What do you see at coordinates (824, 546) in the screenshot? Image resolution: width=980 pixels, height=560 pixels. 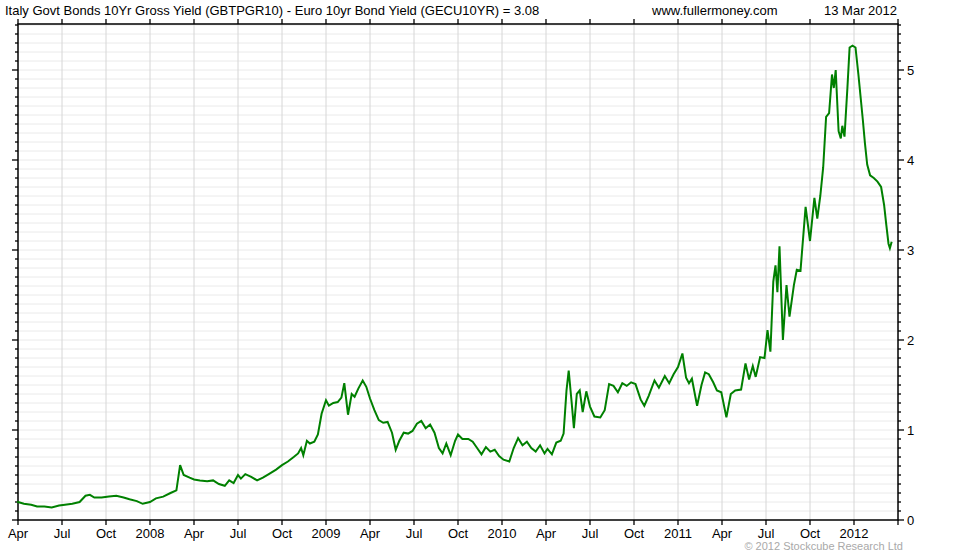 I see `copyright-notice: © 2012 Stockcube Research Ltd` at bounding box center [824, 546].